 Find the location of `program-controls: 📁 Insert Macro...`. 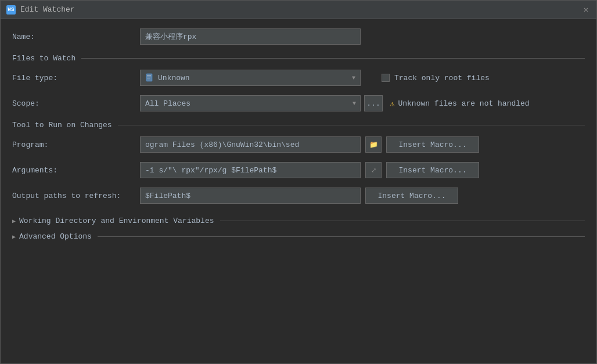

program-controls: 📁 Insert Macro... is located at coordinates (310, 145).